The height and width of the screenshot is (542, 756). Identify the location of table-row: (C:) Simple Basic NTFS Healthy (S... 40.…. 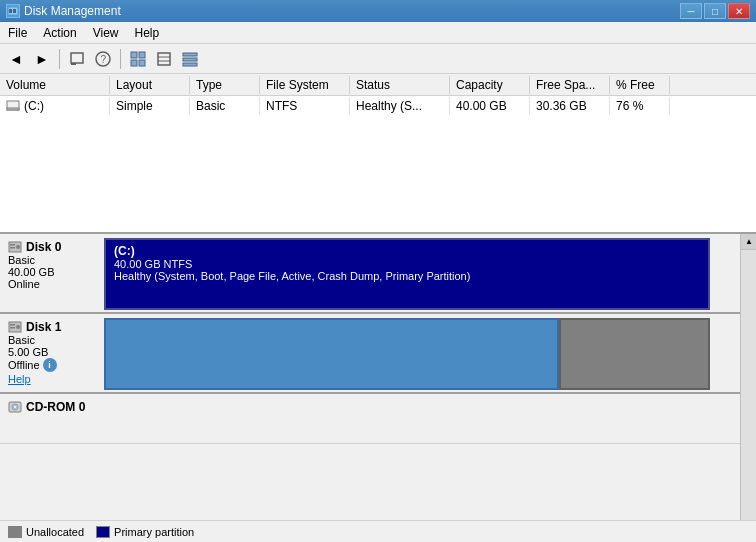
(378, 106).